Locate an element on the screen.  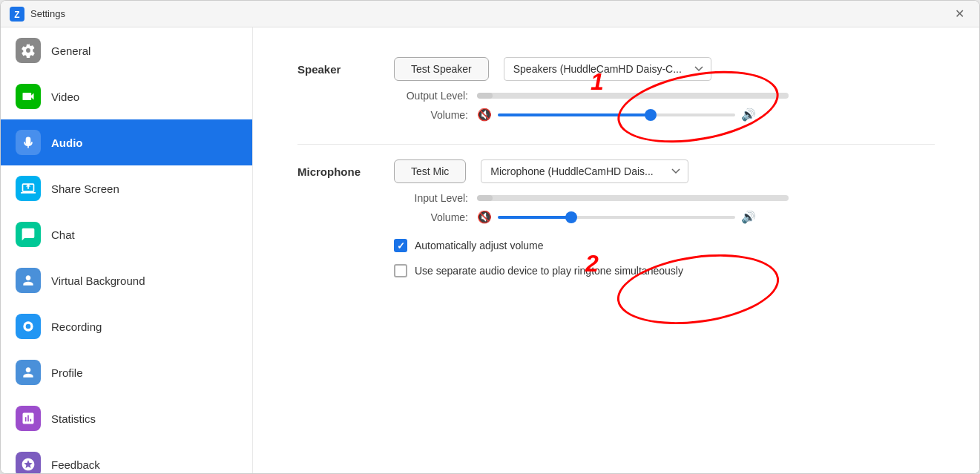
microphone-label: Microphone is located at coordinates (338, 172).